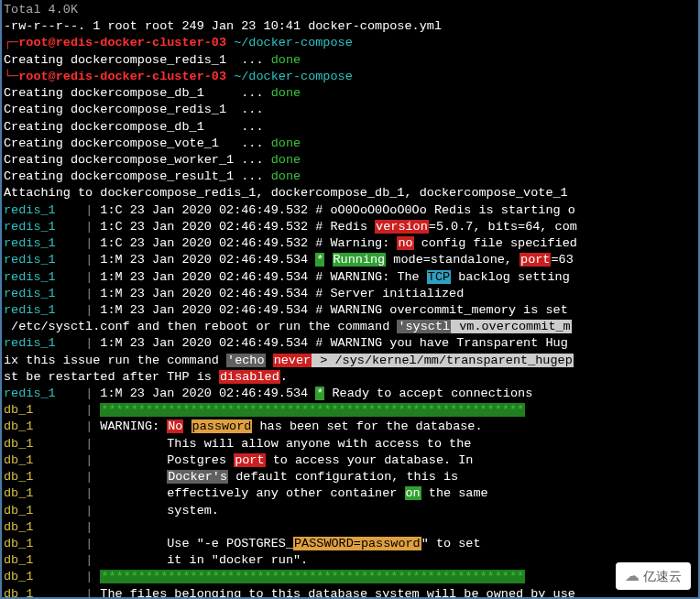 The image size is (700, 599). I want to click on attaching-line: Attaching to dockercompose_redis_1, dock…, so click(350, 193).